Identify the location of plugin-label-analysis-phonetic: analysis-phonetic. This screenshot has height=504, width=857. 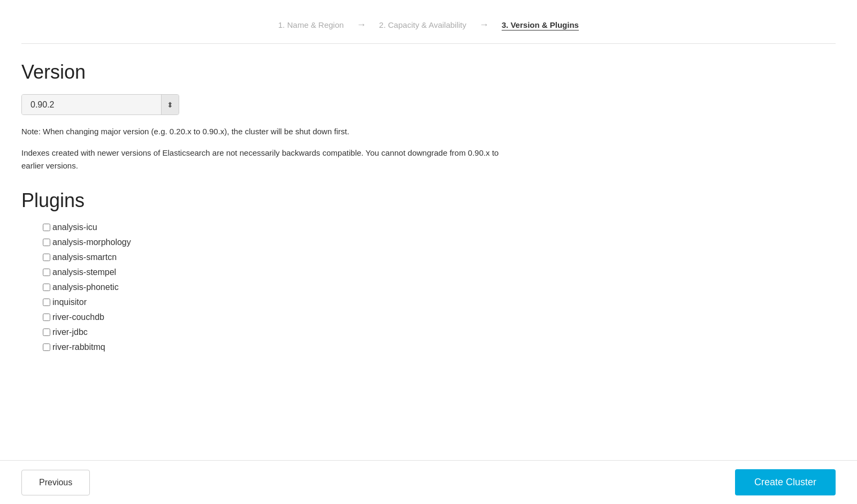
(86, 287).